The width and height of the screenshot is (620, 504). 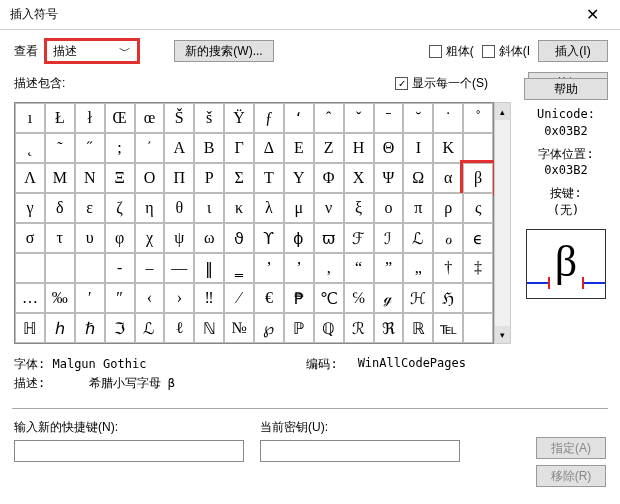 What do you see at coordinates (269, 118) in the screenshot?
I see `symbol-cell: ƒ` at bounding box center [269, 118].